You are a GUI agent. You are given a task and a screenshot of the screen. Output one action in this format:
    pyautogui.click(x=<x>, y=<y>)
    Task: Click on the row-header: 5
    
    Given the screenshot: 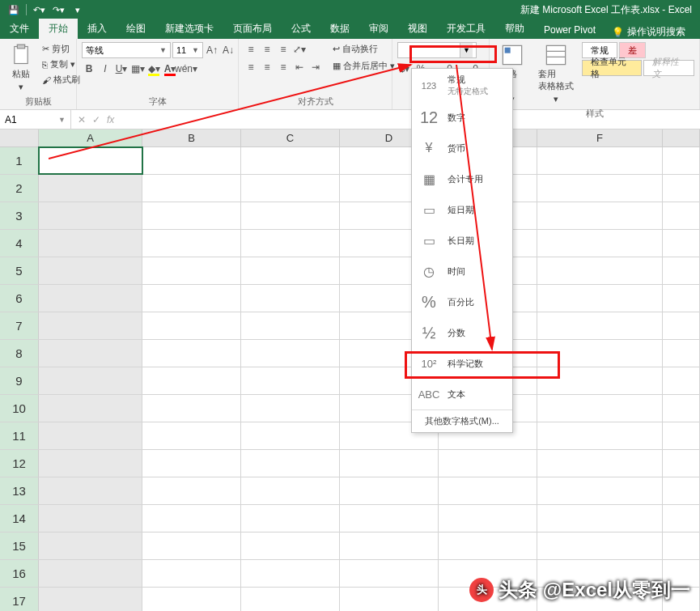 What is the action you would take?
    pyautogui.click(x=19, y=270)
    